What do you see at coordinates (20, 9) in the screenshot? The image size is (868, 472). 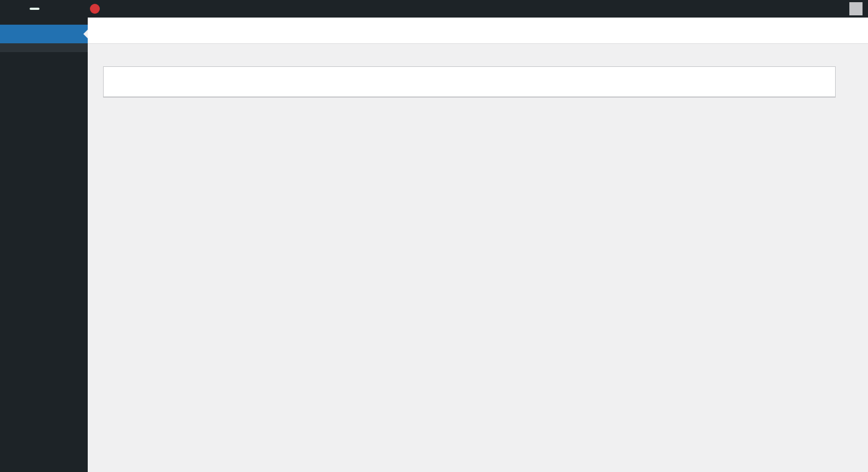 I see `site-name-link` at bounding box center [20, 9].